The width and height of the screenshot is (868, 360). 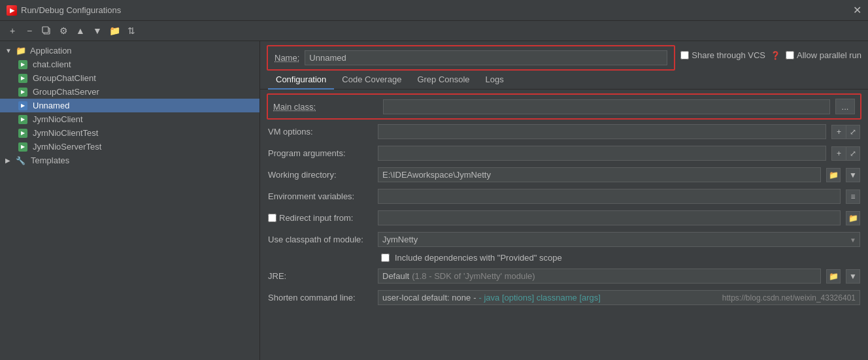 I want to click on jre-label: JRE:, so click(x=320, y=276).